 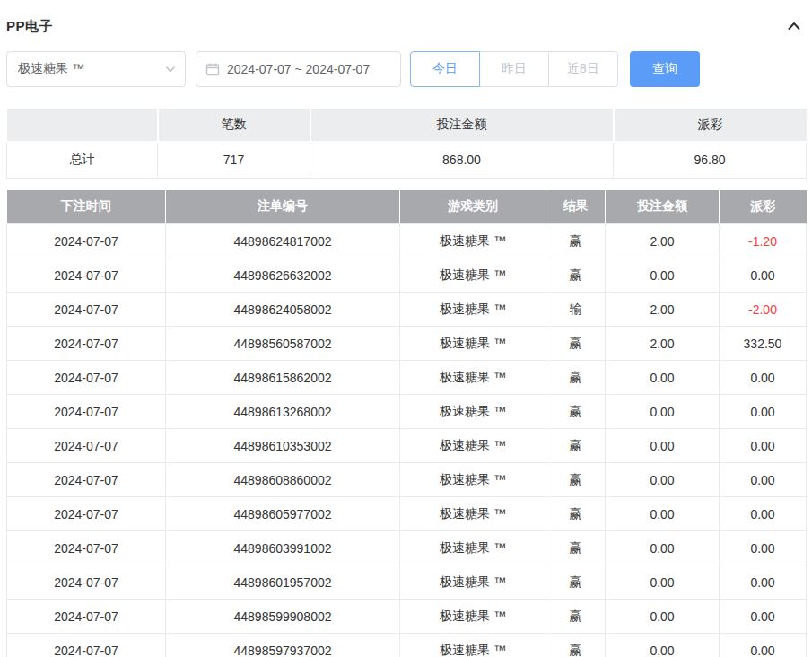 What do you see at coordinates (284, 276) in the screenshot?
I see `order-id-cell: 44898626632002` at bounding box center [284, 276].